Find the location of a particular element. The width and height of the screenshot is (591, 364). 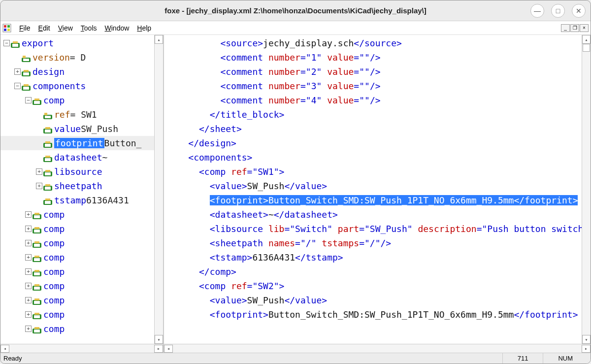

tree-row: footprint Button_ is located at coordinates (82, 143).